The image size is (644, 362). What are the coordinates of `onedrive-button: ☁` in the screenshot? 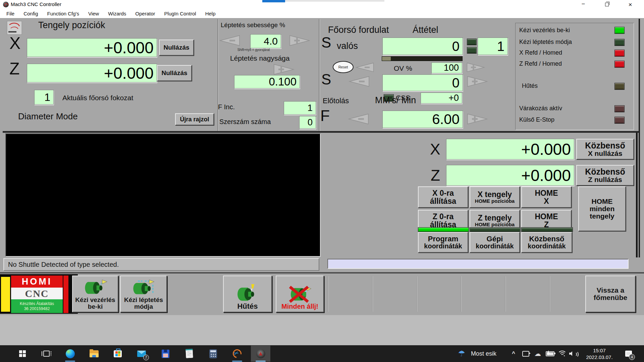 It's located at (538, 354).